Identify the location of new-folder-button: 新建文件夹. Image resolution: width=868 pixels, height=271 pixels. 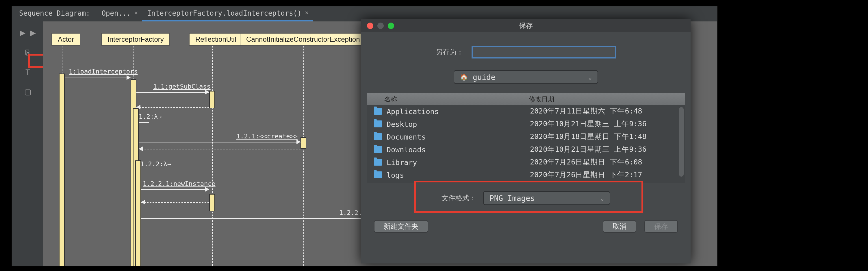
(401, 226).